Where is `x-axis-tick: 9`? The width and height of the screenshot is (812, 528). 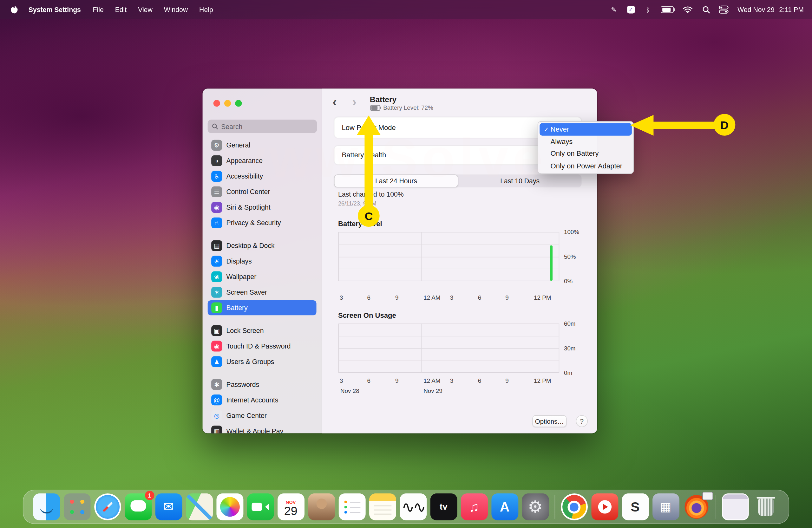 x-axis-tick: 9 is located at coordinates (507, 298).